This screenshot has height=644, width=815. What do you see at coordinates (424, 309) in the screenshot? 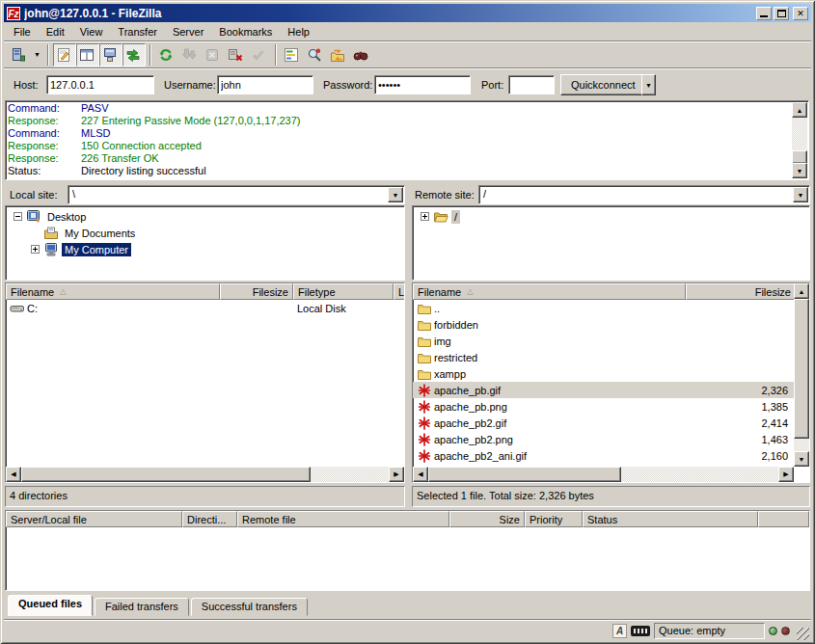
I see `folder-icon` at bounding box center [424, 309].